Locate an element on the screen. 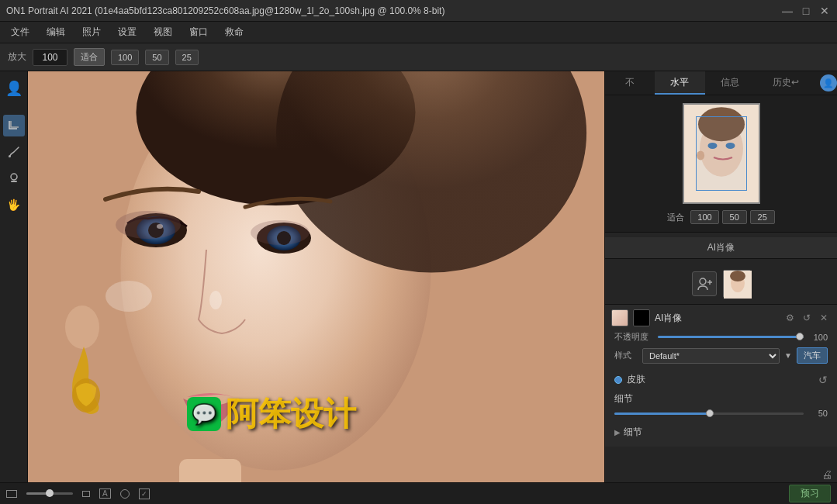  brush-tool is located at coordinates (14, 152).